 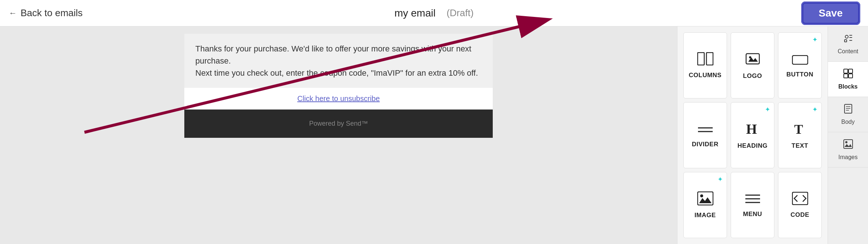 I want to click on side-tabs: Content Blocks, so click(x=848, y=135).